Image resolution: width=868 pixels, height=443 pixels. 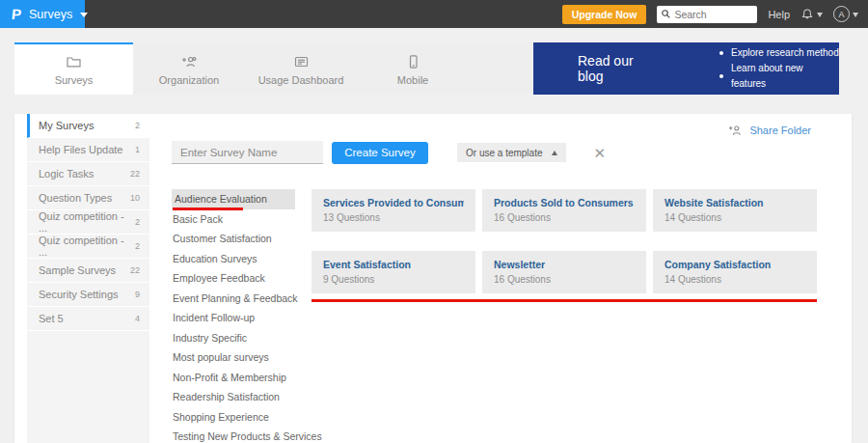 I want to click on share-folder-button: Share Folder, so click(x=770, y=130).